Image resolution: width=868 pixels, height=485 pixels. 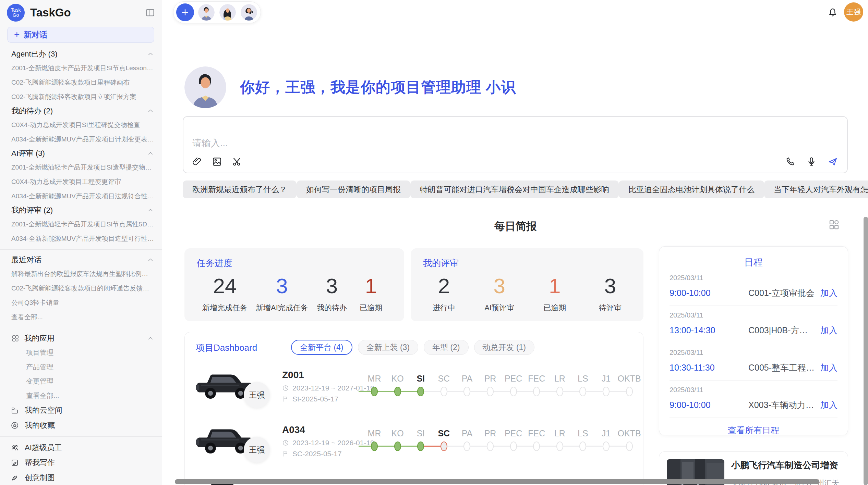 What do you see at coordinates (79, 153) in the screenshot?
I see `sidebar-section-2-label: AI评审 (3)` at bounding box center [79, 153].